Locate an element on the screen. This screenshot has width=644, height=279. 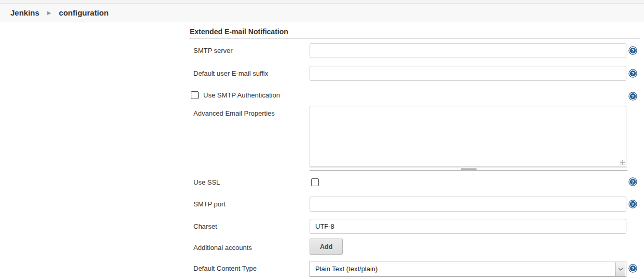
row-default-suffix: Default user E-mail suffix ? is located at coordinates (415, 74).